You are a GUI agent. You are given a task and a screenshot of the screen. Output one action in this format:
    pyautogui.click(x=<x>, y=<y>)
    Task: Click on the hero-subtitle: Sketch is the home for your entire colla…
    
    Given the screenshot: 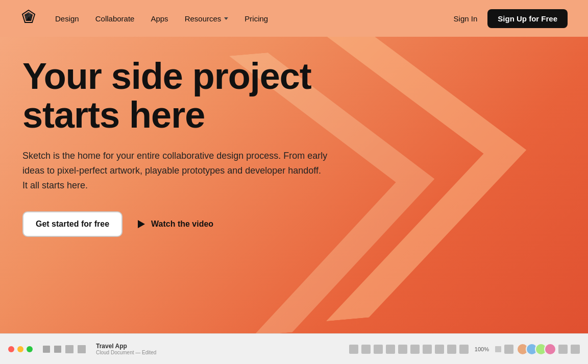 What is the action you would take?
    pyautogui.click(x=176, y=171)
    